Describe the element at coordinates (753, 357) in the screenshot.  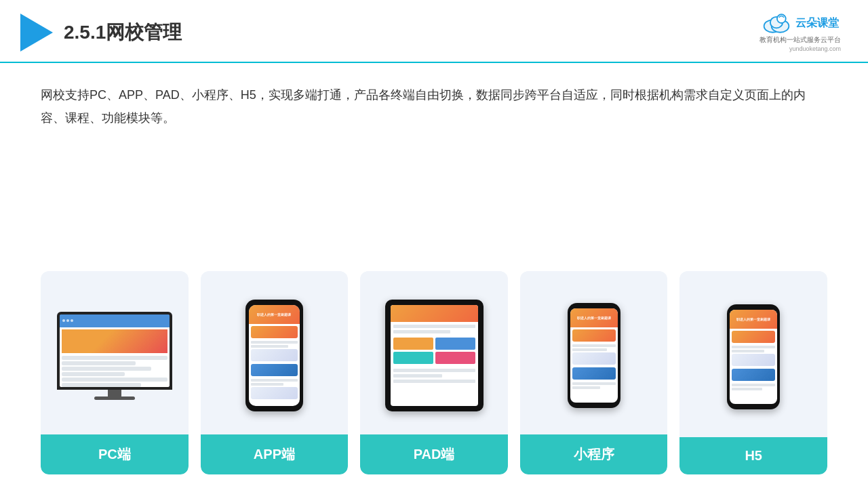
I see `h5-phone-frame: 职进人的第一堂刷题课` at that location.